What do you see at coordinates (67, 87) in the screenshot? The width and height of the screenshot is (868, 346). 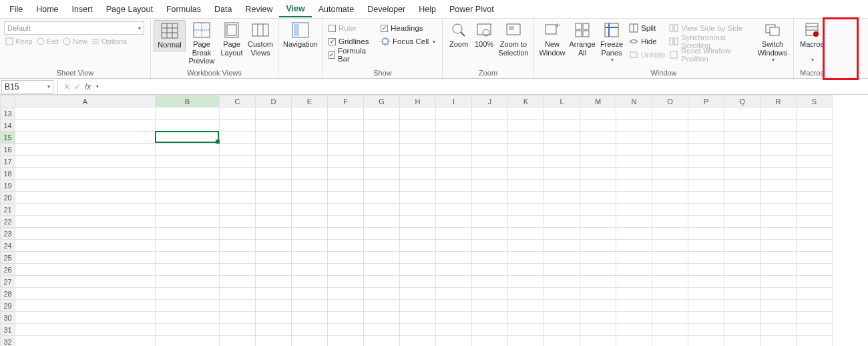 I see `cancel-formula-icon: ✕` at bounding box center [67, 87].